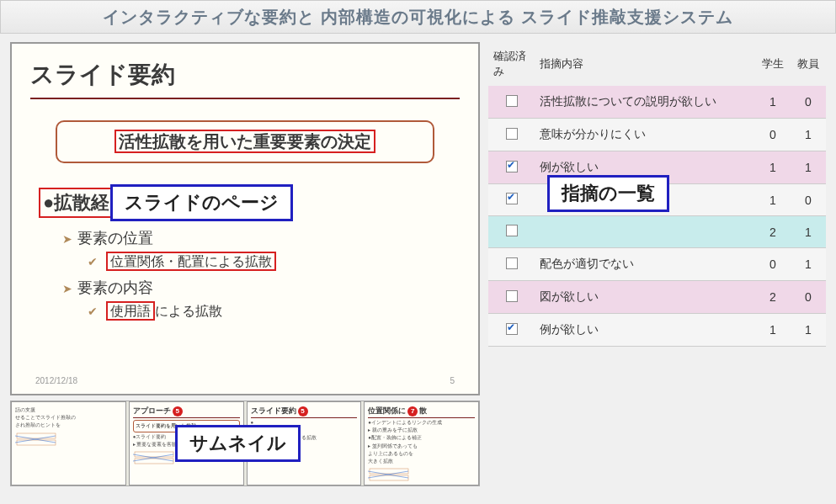  I want to click on thumb-line: され推敲のヒントを, so click(69, 426).